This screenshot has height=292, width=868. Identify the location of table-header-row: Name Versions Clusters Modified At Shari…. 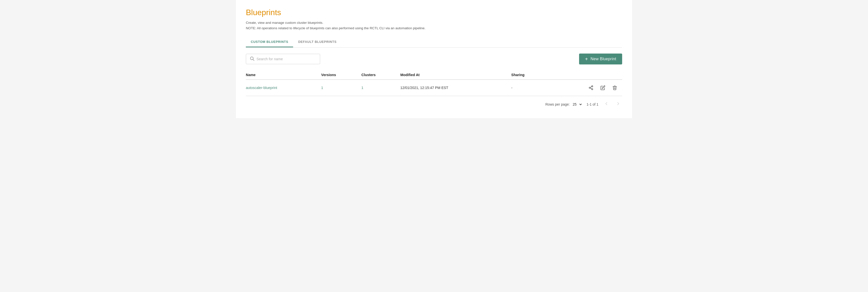
(434, 75).